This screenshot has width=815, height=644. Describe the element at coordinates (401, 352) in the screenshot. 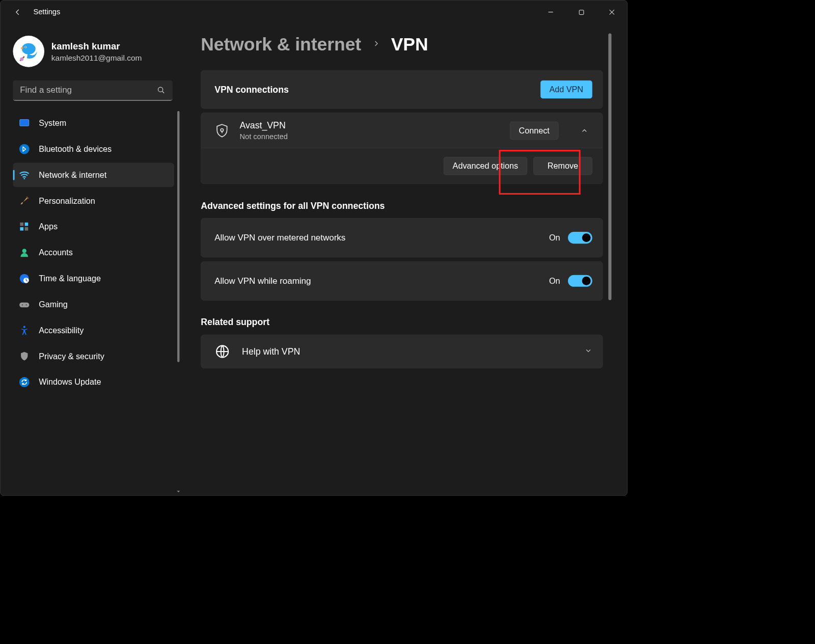

I see `help-card: Help with VPN` at that location.